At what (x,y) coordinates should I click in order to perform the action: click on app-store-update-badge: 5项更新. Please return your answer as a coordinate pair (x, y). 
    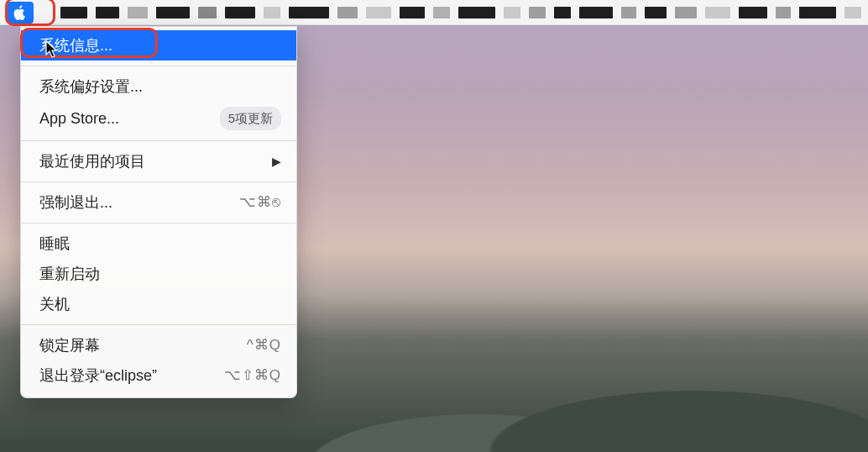
    Looking at the image, I should click on (250, 118).